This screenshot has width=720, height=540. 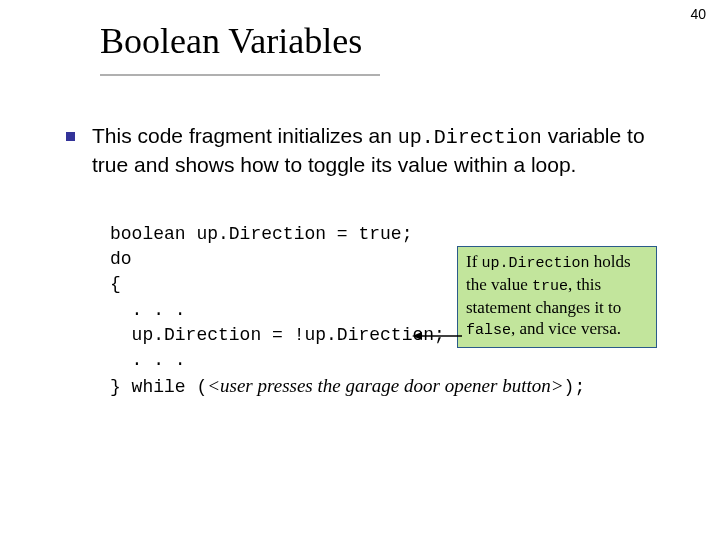 I want to click on title-underline, so click(x=240, y=75).